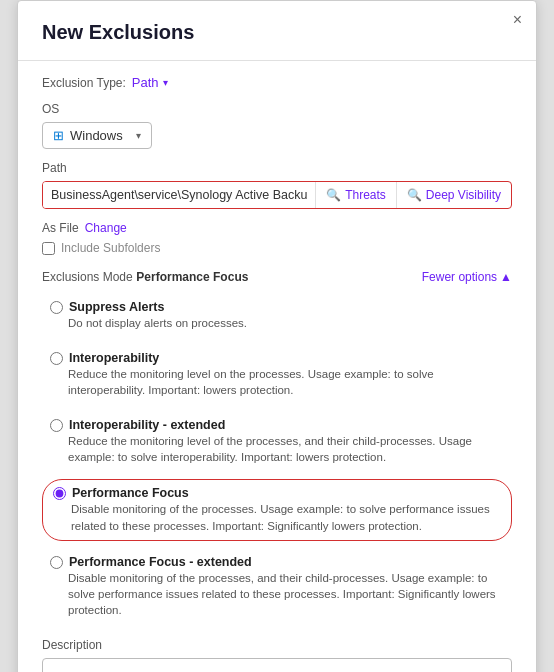  Describe the element at coordinates (84, 83) in the screenshot. I see `exclusion-type-label: Exclusion Type:` at that location.